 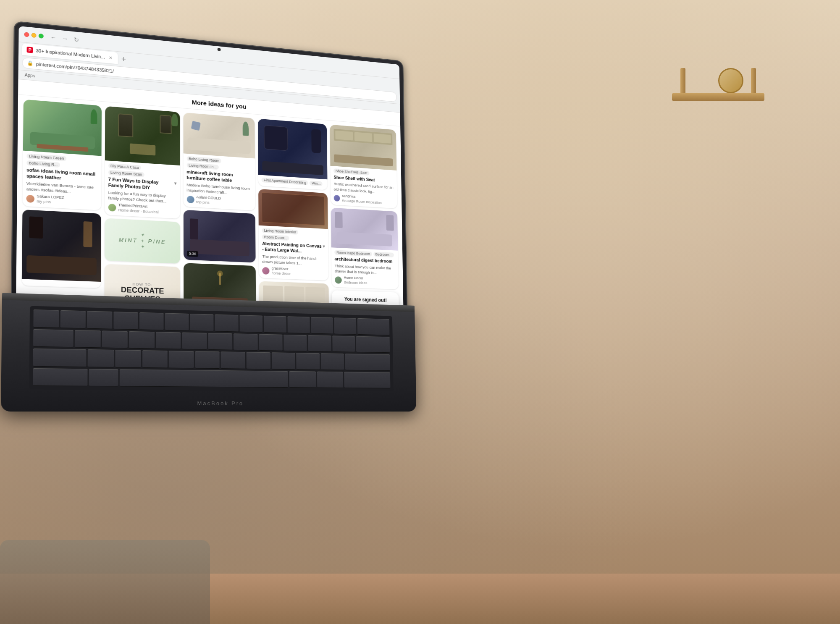 What do you see at coordinates (281, 271) in the screenshot?
I see `author-info: gracelover home decor` at bounding box center [281, 271].